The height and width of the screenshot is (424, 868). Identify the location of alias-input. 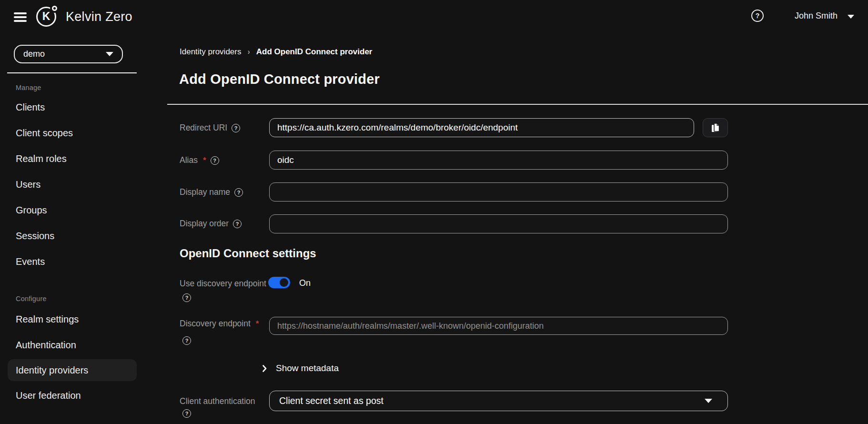
(498, 160).